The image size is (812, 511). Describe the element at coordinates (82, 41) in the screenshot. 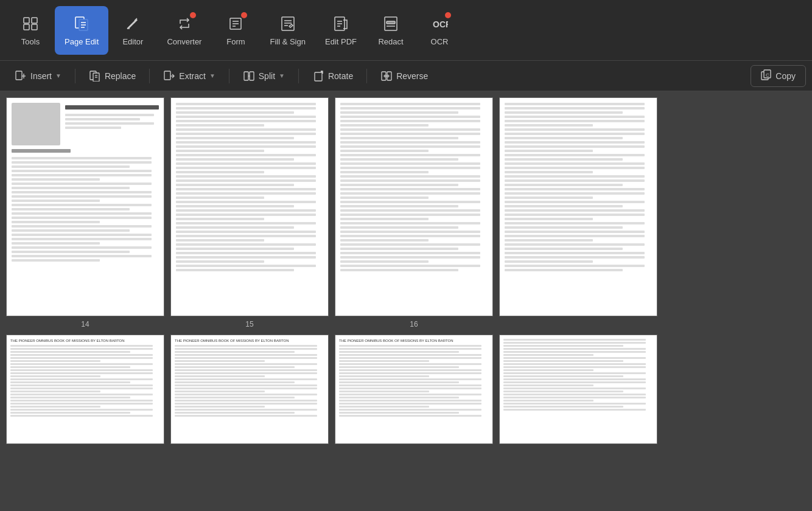

I see `tool-page-edit-label: Page Edit` at that location.